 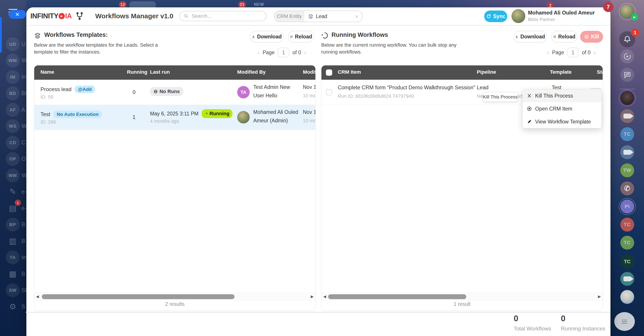 I want to click on topbar-counter-badge: 21, so click(x=242, y=4).